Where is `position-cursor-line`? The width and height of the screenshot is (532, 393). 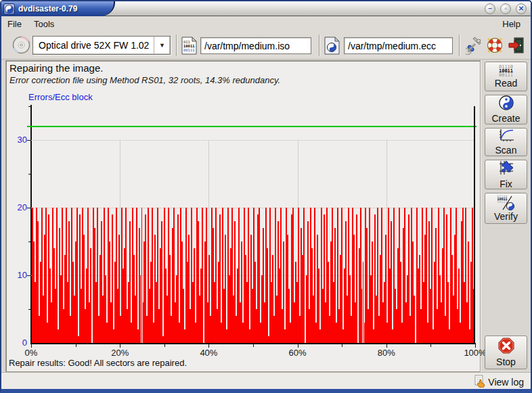
position-cursor-line is located at coordinates (474, 225).